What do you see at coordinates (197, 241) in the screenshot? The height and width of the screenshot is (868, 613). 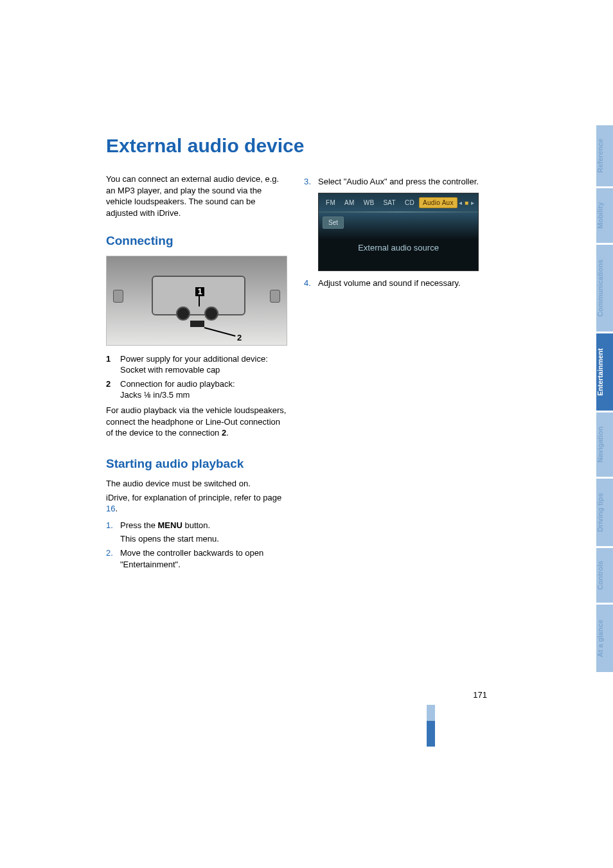 I see `connecting-heading: Connecting` at bounding box center [197, 241].